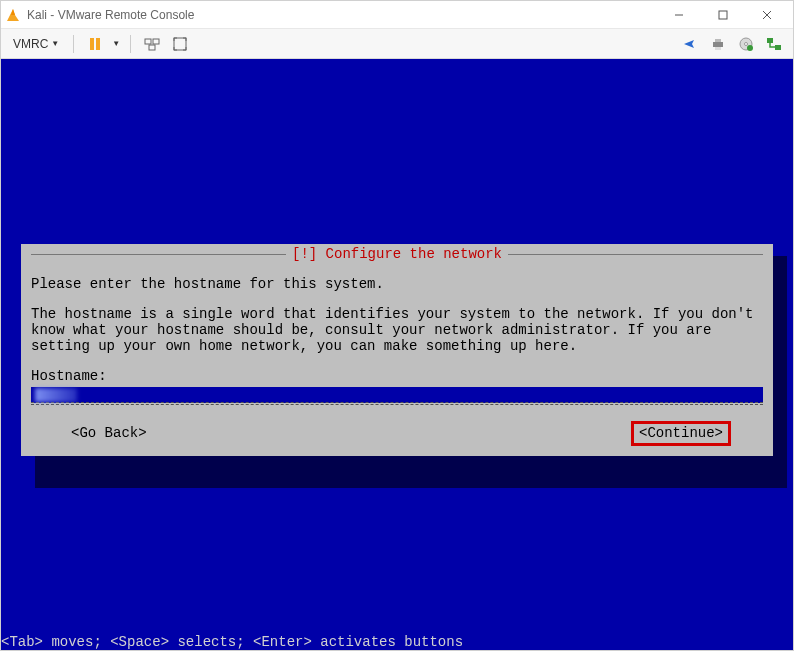  Describe the element at coordinates (397, 330) in the screenshot. I see `dialog-description: The hostname is a single word that ident…` at that location.